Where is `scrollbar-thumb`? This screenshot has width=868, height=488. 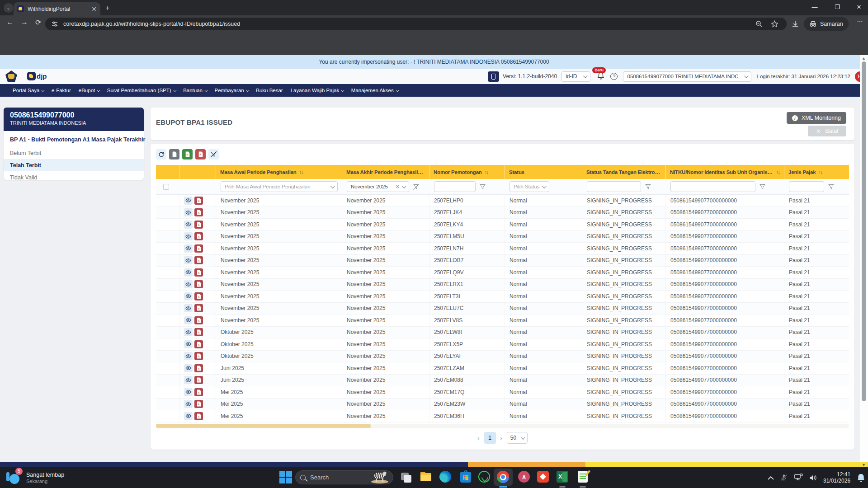 scrollbar-thumb is located at coordinates (864, 231).